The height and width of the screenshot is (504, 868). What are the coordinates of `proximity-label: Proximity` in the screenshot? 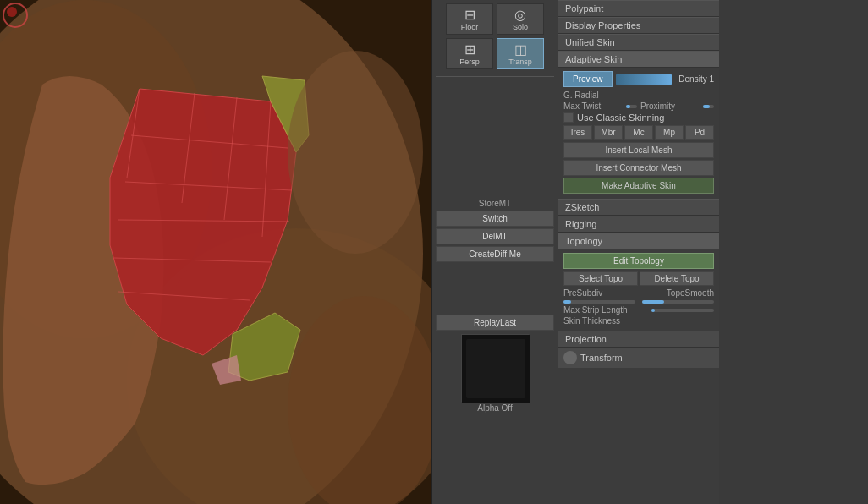 It's located at (670, 107).